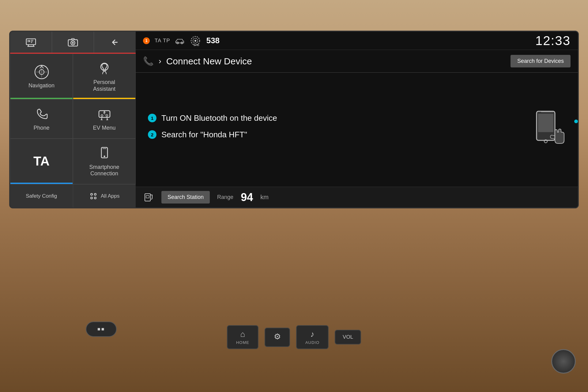 The height and width of the screenshot is (392, 588). Describe the element at coordinates (312, 334) in the screenshot. I see `audio-icon: ♪` at that location.